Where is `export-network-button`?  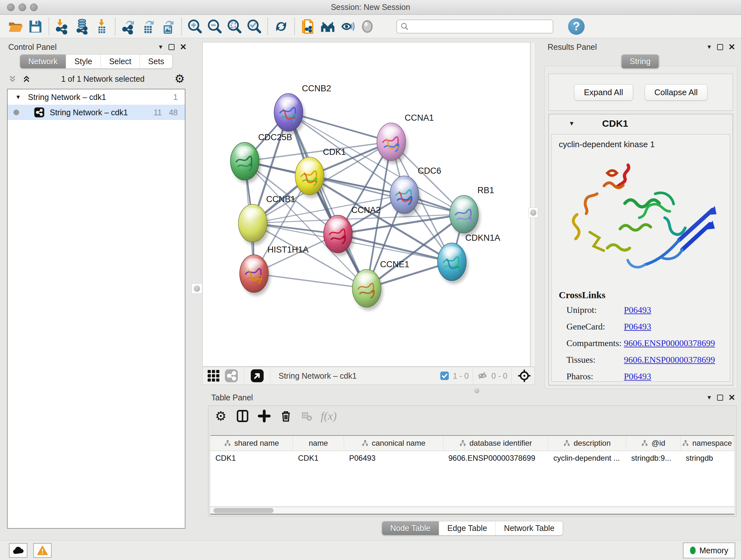
export-network-button is located at coordinates (129, 26).